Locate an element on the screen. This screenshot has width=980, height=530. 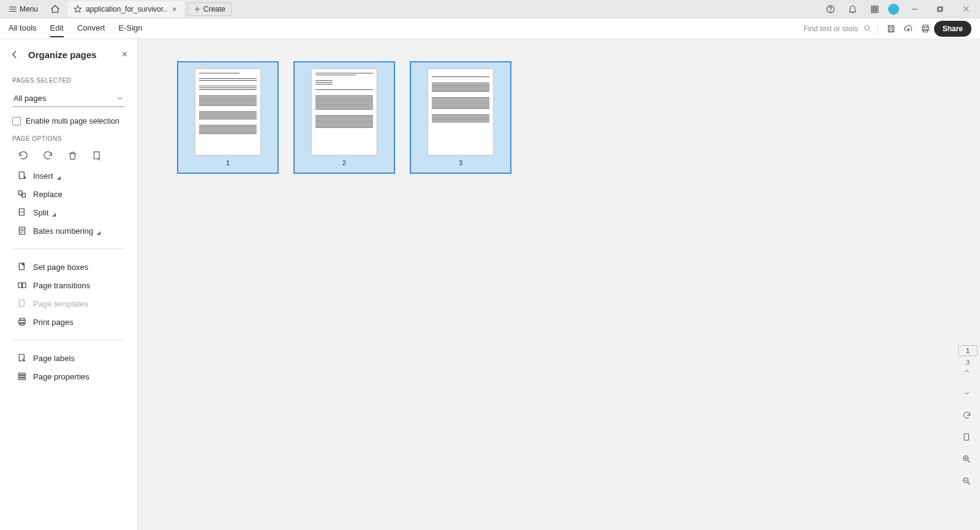
back-button is located at coordinates (16, 54).